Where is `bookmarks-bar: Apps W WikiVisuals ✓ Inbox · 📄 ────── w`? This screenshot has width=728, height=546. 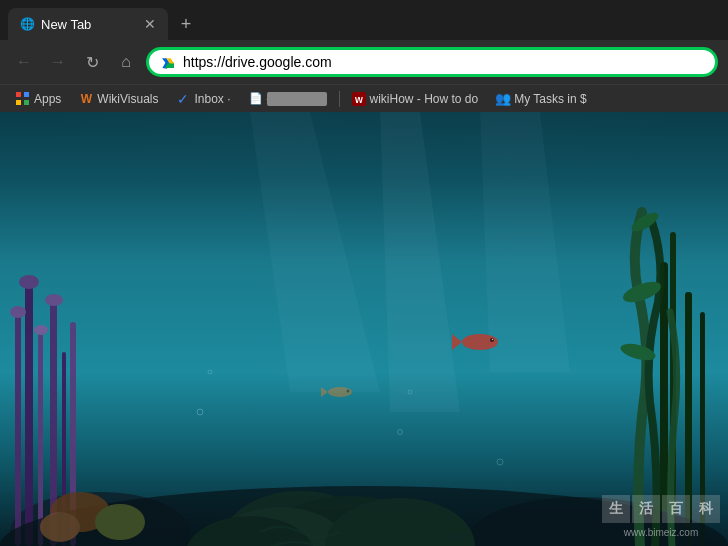
bookmarks-bar: Apps W WikiVisuals ✓ Inbox · 📄 ────── w is located at coordinates (364, 98).